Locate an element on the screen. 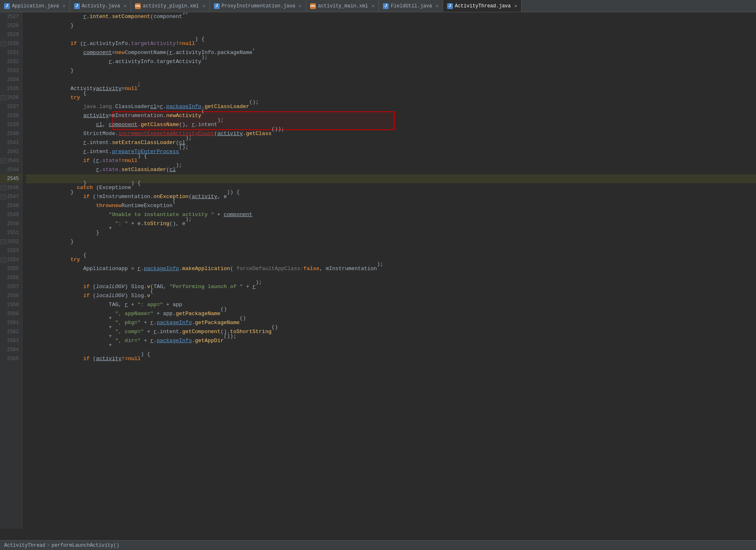 This screenshot has width=756, height=550. code-line-2543: if (r.state != null) { is located at coordinates (391, 161).